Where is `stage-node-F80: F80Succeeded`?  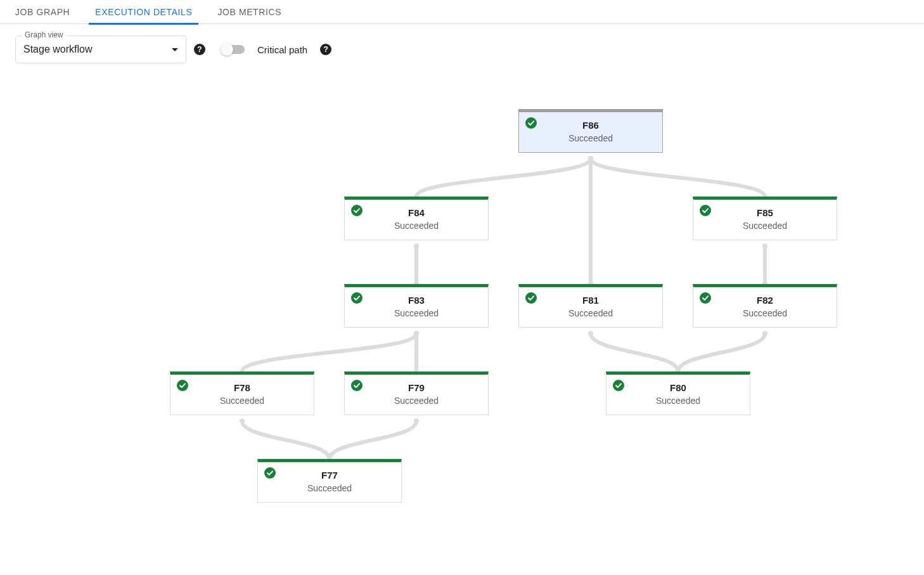
stage-node-F80: F80Succeeded is located at coordinates (678, 393).